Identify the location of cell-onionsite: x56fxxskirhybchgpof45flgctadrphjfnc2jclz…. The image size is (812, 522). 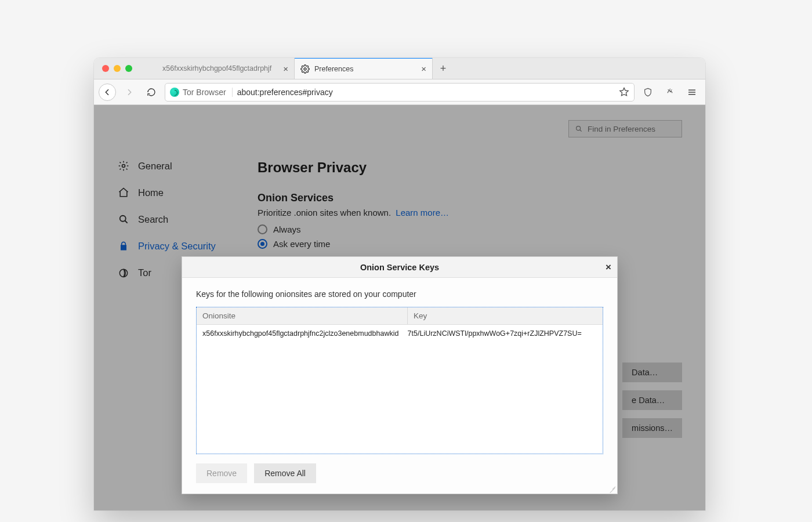
(305, 334).